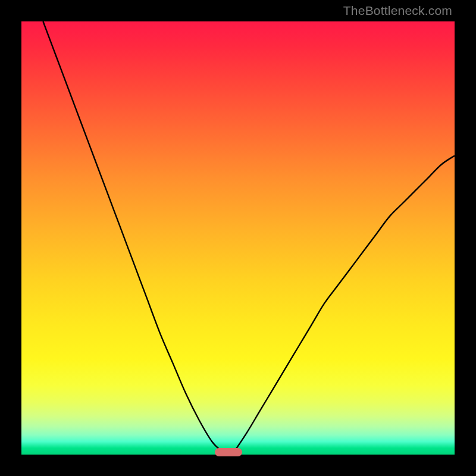 Image resolution: width=476 pixels, height=476 pixels. What do you see at coordinates (11, 238) in the screenshot?
I see `frame-left` at bounding box center [11, 238].